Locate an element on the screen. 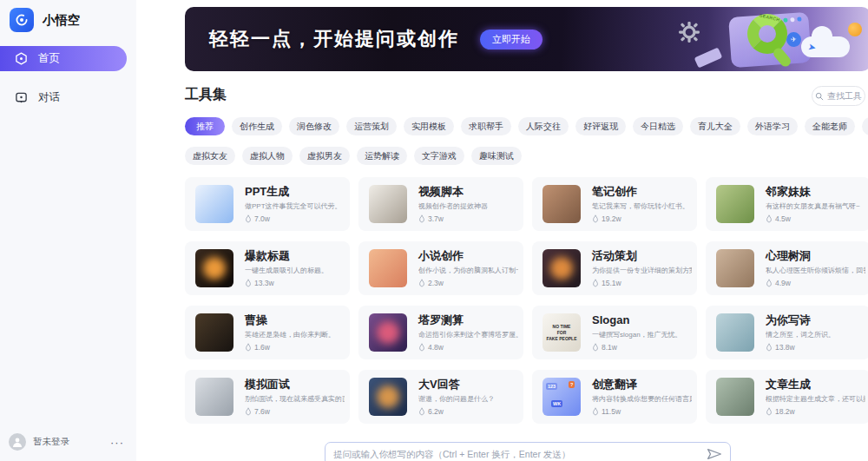  tool-card: NO TIMEFORFAKE PEOPLE Slogan 一键撰写slogan，… is located at coordinates (615, 333).